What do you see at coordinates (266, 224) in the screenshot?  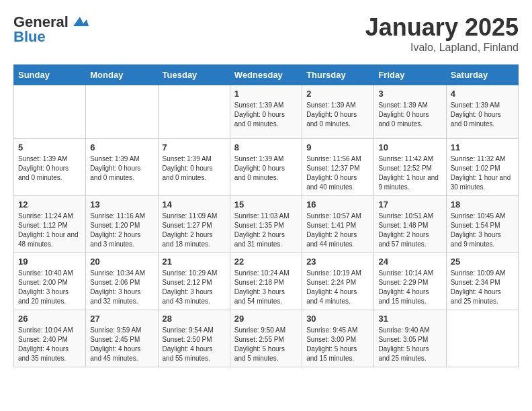 I see `calendar-cell: 15Sunrise: 11:03 AM Sunset: 1:35 PM Dayl…` at bounding box center [266, 224].